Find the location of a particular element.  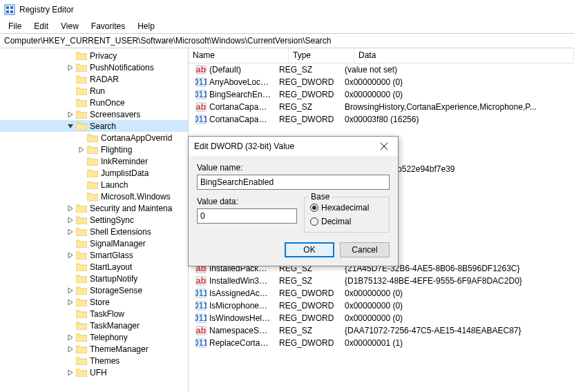

tree-item: Shell Extensions is located at coordinates (94, 232).